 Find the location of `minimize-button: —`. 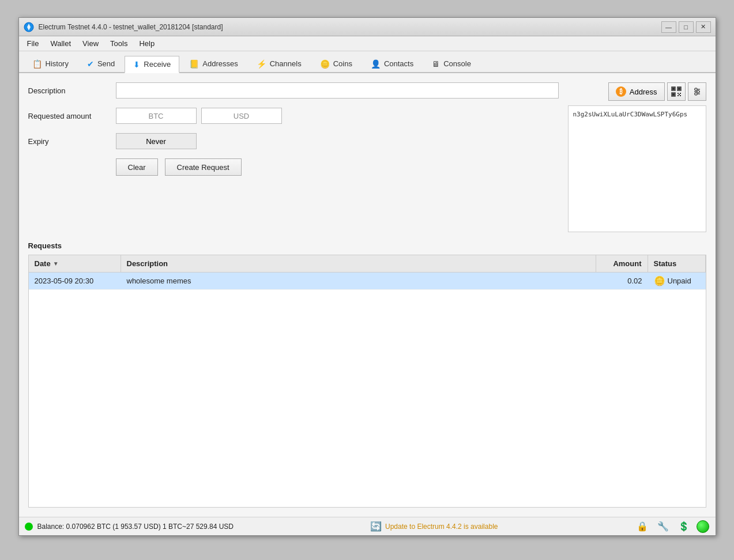

minimize-button: — is located at coordinates (669, 27).